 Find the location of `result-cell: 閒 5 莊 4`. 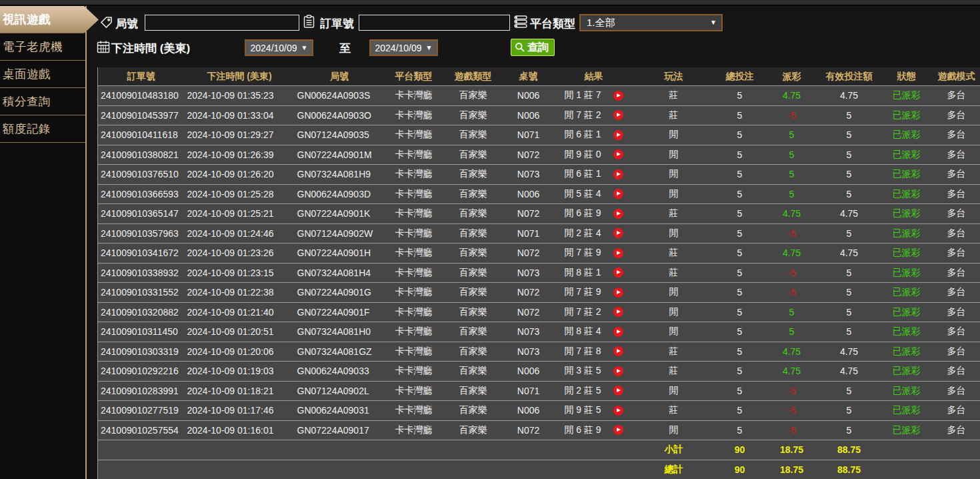

result-cell: 閒 5 莊 4 is located at coordinates (594, 194).